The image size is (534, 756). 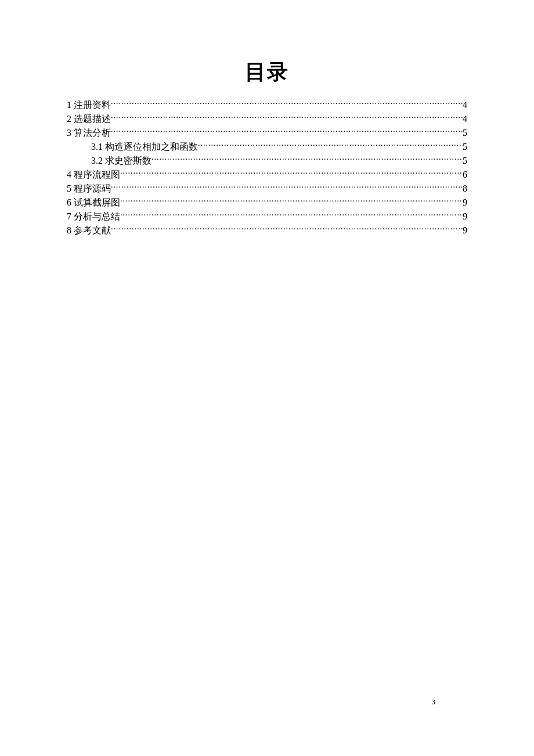 What do you see at coordinates (267, 189) in the screenshot?
I see `toc-entry: 5 程序源码8` at bounding box center [267, 189].